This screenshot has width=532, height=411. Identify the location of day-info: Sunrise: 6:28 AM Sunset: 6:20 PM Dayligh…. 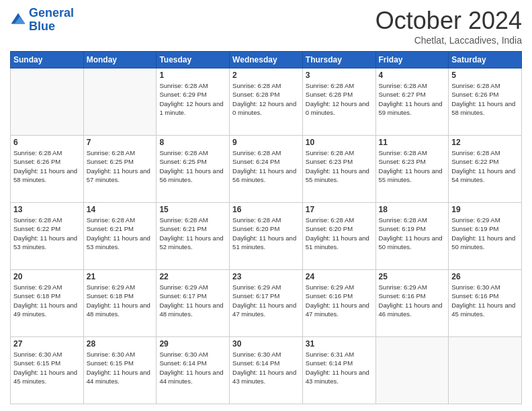
(266, 234).